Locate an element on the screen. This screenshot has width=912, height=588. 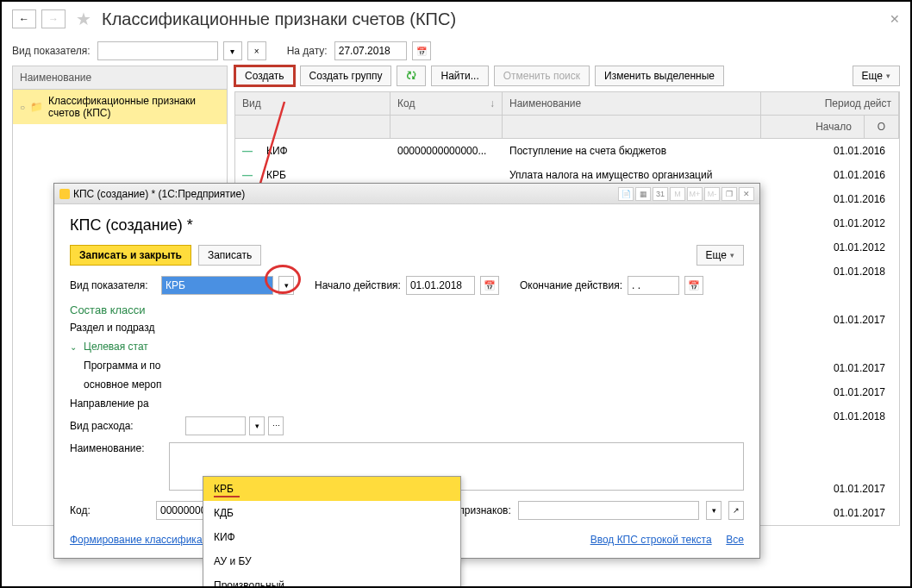
dropdown-item: Произвольный is located at coordinates (332, 581).